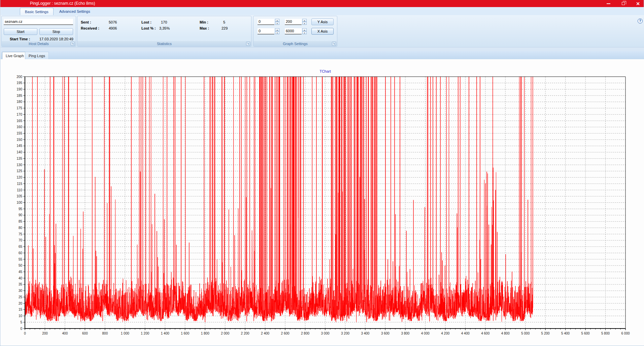 Image resolution: width=644 pixels, height=346 pixels. I want to click on group-host-details: seznam.cz Start Stop Start Time : 17.03.…, so click(39, 31).